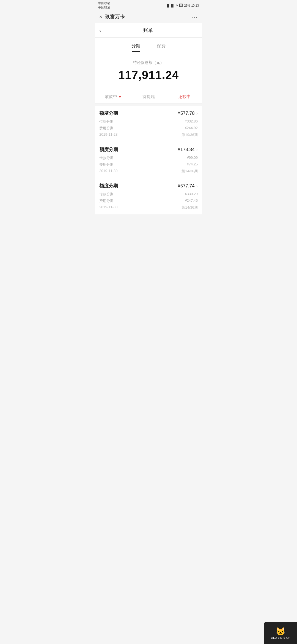 This screenshot has height=644, width=297. Describe the element at coordinates (104, 8) in the screenshot. I see `carrier2: 中国联通` at that location.